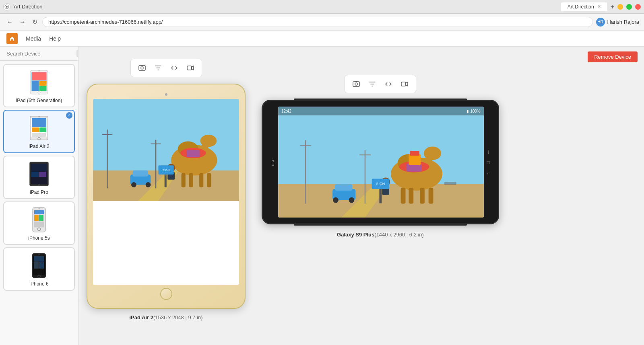 This screenshot has width=644, height=345. What do you see at coordinates (39, 269) in the screenshot?
I see `list-item: iPhone 6` at bounding box center [39, 269].